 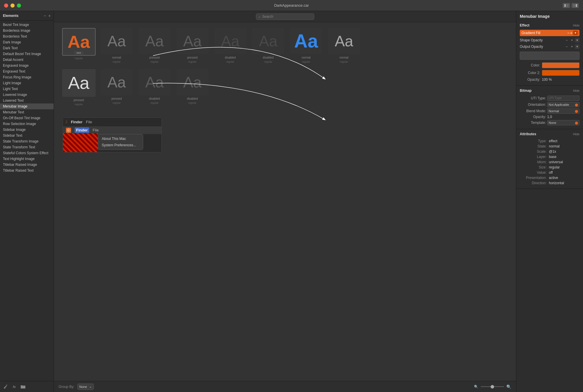 What do you see at coordinates (306, 45) in the screenshot?
I see `asset-cell-7: Aa normal regular` at bounding box center [306, 45].